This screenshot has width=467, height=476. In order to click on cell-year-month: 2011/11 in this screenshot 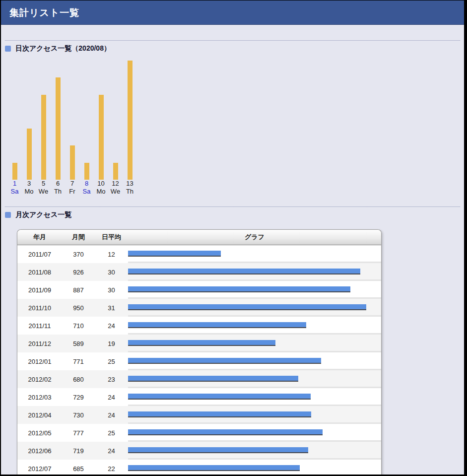, I will do `click(40, 326)`.